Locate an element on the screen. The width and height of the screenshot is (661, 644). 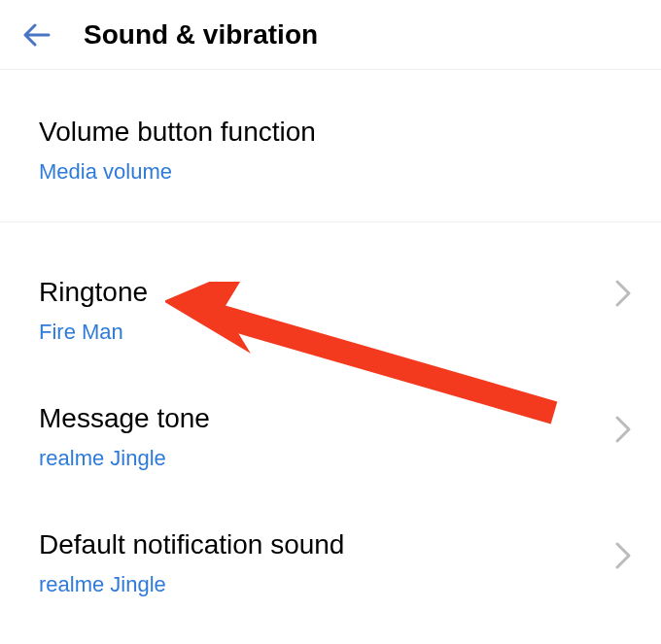
setting-value: Fire Man is located at coordinates (330, 332).